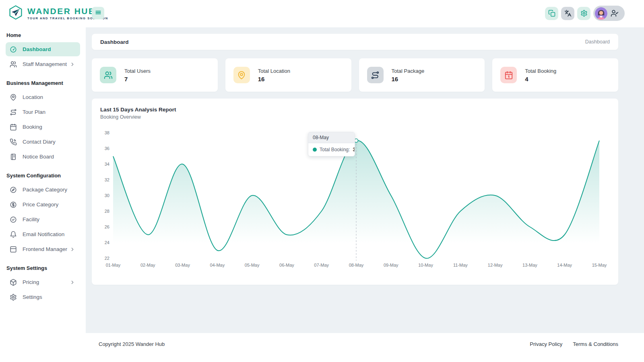 The height and width of the screenshot is (362, 644). Describe the element at coordinates (391, 265) in the screenshot. I see `x-axis-tick: 09-May` at that location.